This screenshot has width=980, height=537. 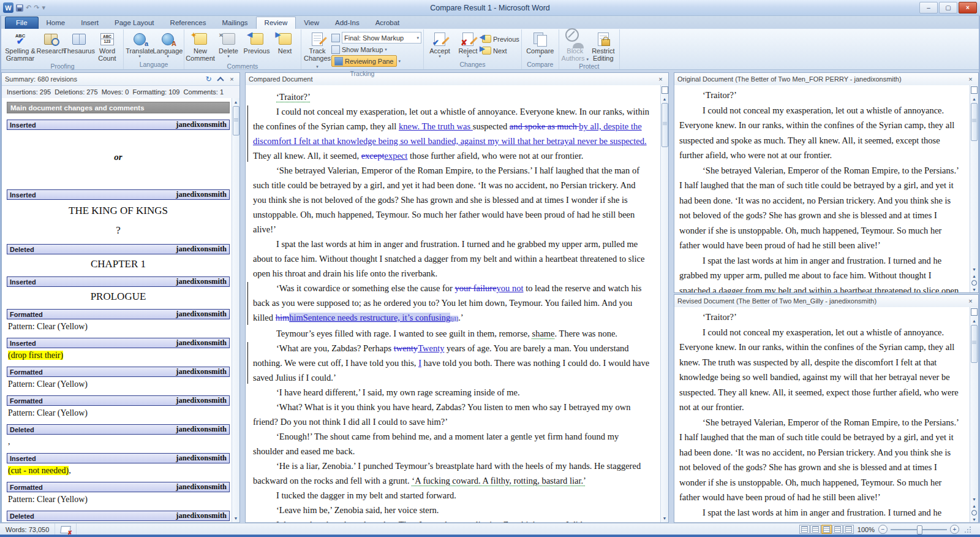 What do you see at coordinates (974, 189) in the screenshot?
I see `original-scrollbar: ▲ ▼ ▲ ▼` at bounding box center [974, 189].